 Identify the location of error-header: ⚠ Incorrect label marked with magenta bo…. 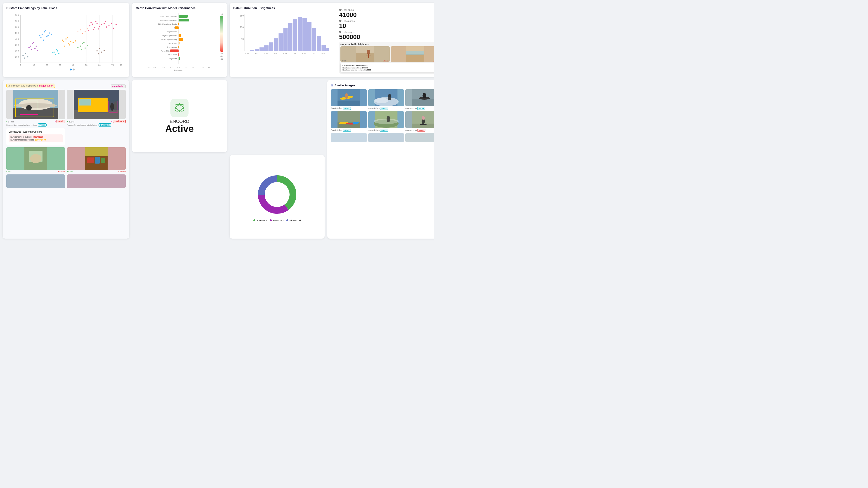
(66, 86).